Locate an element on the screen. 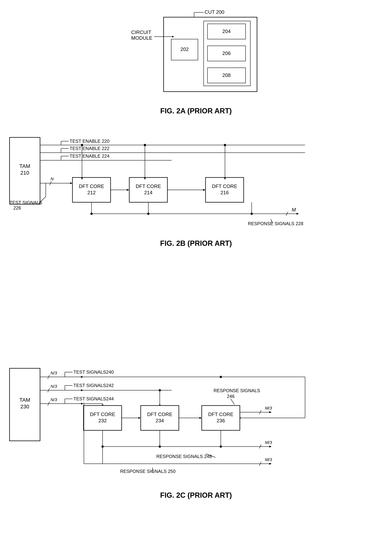  svg-text: RESPONSE SIGNALS 250 is located at coordinates (148, 471).